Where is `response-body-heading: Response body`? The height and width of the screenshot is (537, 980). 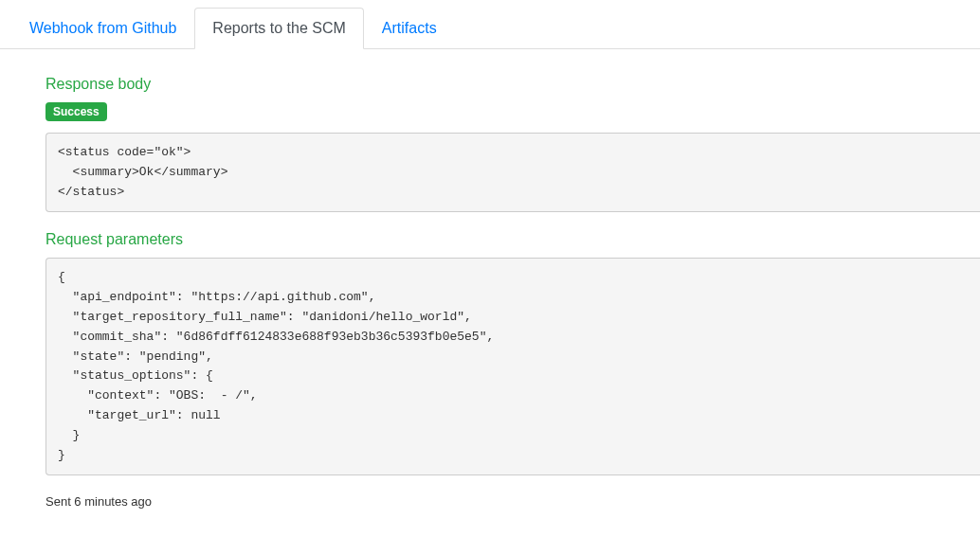 response-body-heading: Response body is located at coordinates (513, 84).